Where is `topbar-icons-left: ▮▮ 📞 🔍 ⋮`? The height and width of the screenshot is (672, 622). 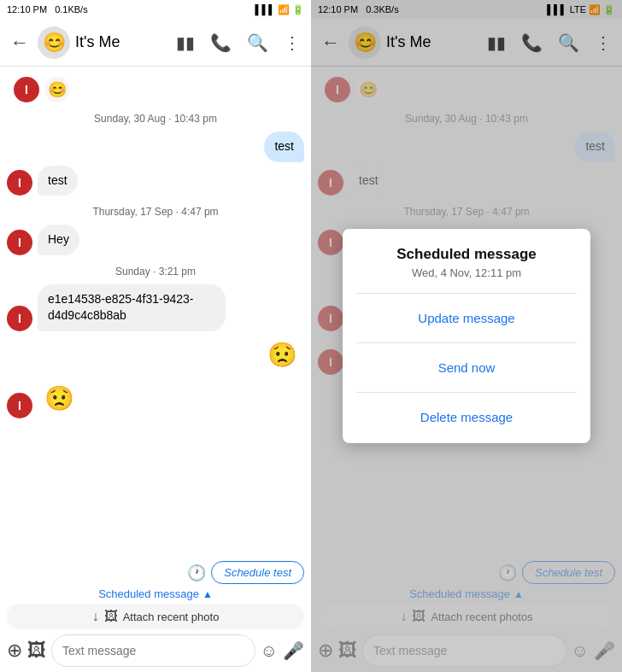
topbar-icons-left: ▮▮ 📞 🔍 ⋮ is located at coordinates (238, 43).